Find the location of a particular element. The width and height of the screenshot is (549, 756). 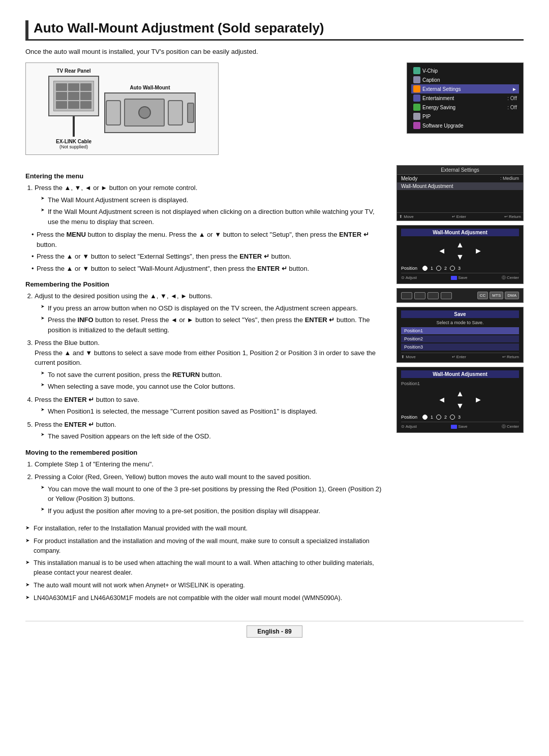

cable-sublabel: (Not supplied) is located at coordinates (74, 147).